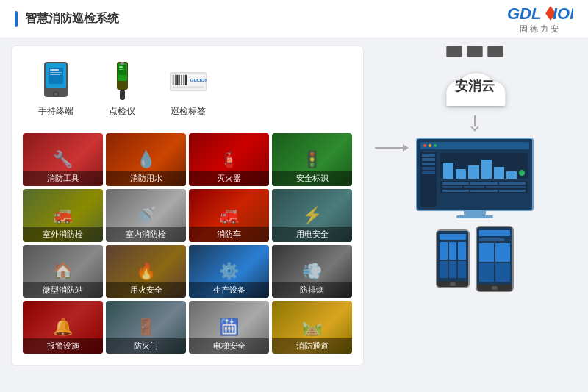  I want to click on grid-label-indoor-hydrant: 室内消防栓, so click(146, 234).